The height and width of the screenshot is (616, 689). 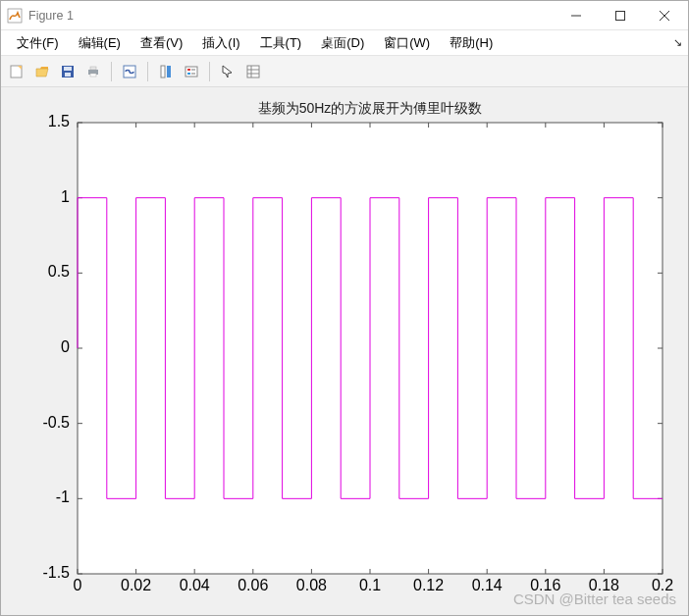 What do you see at coordinates (677, 43) in the screenshot?
I see `toolbar-overflow-icon: ↘` at bounding box center [677, 43].